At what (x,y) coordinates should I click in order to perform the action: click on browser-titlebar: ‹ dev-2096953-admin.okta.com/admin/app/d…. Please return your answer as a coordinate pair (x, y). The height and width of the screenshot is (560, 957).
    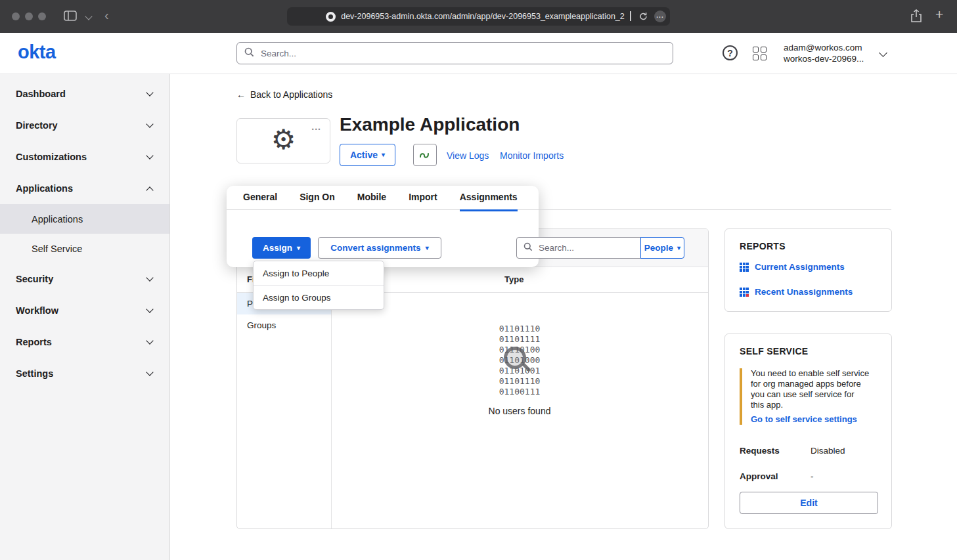
    Looking at the image, I should click on (478, 16).